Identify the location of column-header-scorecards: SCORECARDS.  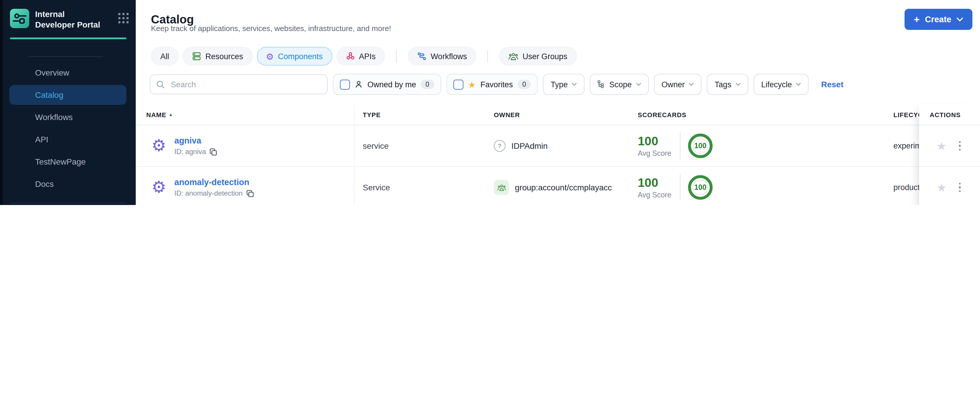
(662, 115).